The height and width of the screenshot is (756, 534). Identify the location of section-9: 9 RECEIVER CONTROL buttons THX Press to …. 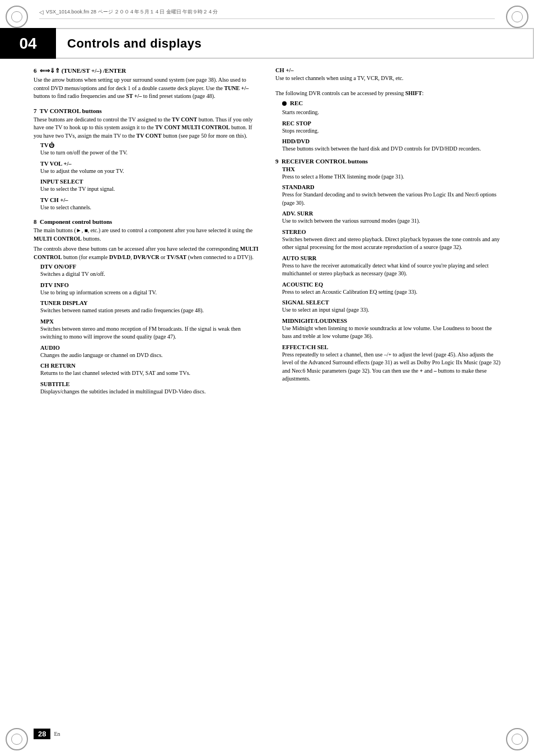
(388, 271).